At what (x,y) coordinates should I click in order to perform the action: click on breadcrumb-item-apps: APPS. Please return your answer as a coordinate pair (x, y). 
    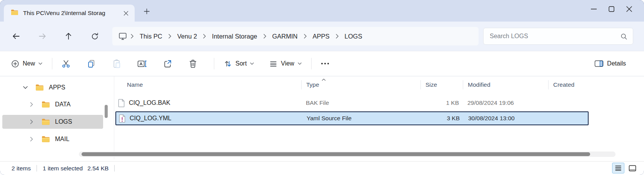
    Looking at the image, I should click on (321, 36).